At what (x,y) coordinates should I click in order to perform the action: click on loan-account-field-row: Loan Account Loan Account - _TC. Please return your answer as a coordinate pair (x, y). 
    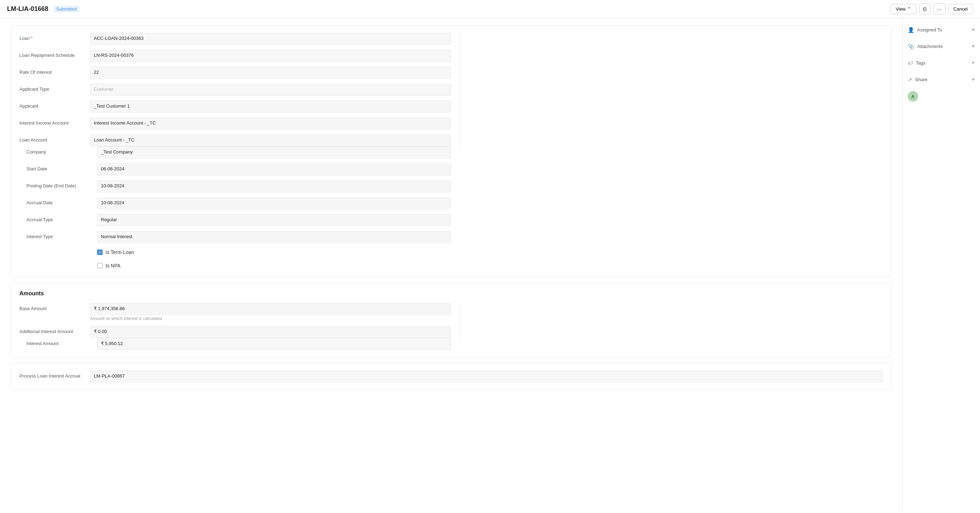
    Looking at the image, I should click on (235, 140).